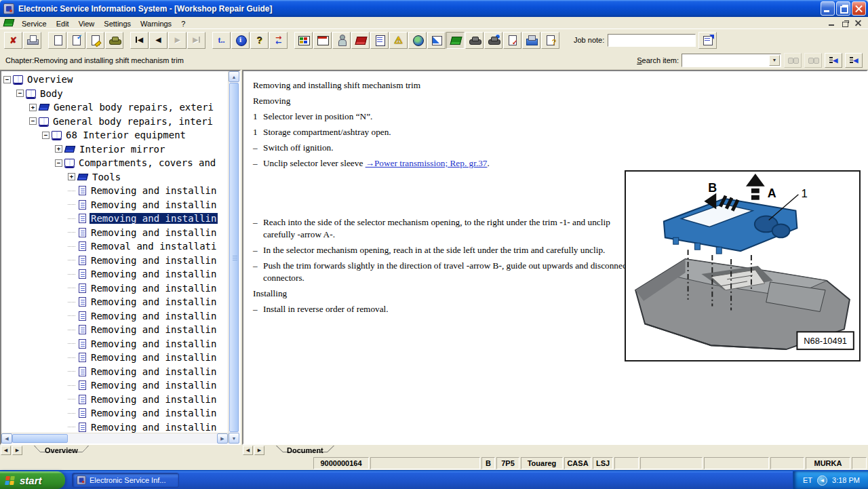 The height and width of the screenshot is (489, 868). What do you see at coordinates (323, 41) in the screenshot?
I see `window-red-button` at bounding box center [323, 41].